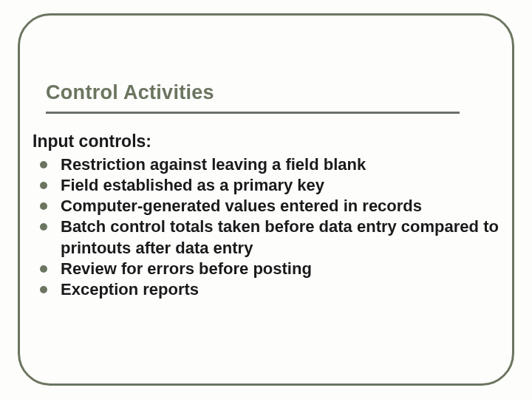 Image resolution: width=532 pixels, height=399 pixels. I want to click on list-item: Review for errors before posting, so click(270, 269).